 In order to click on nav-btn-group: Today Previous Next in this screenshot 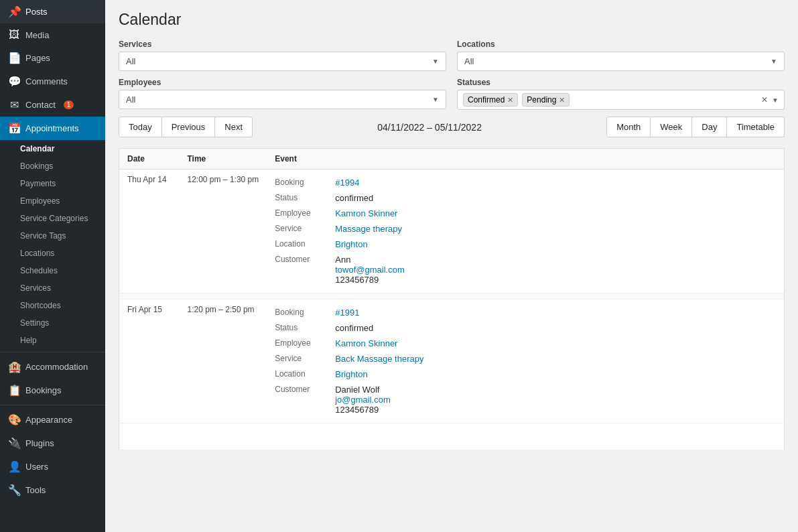, I will do `click(186, 127)`.